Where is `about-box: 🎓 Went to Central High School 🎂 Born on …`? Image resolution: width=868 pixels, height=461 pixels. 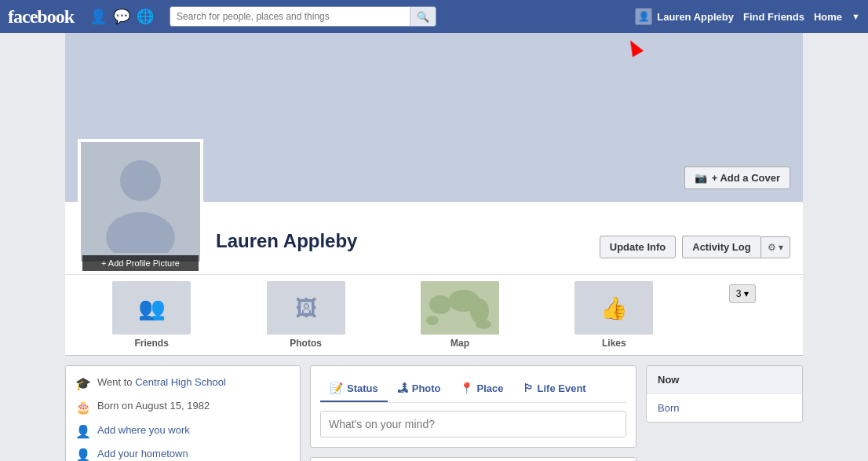
about-box: 🎓 Went to Central High School 🎂 Born on … is located at coordinates (183, 413).